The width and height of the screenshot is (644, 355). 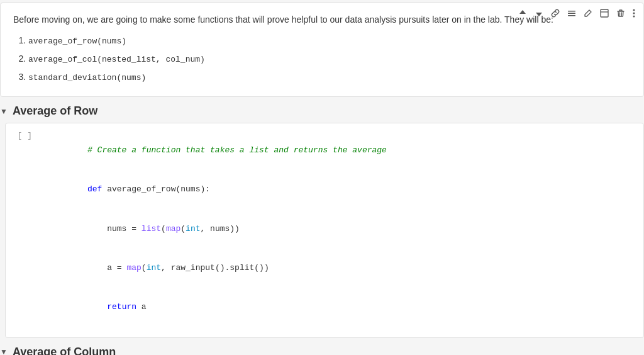 I want to click on move-up-button, so click(x=523, y=13).